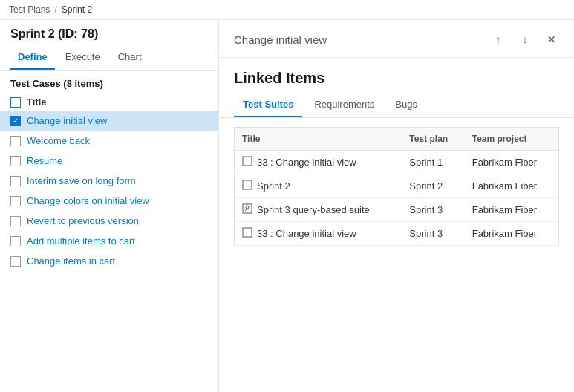 The height and width of the screenshot is (392, 574). I want to click on checkbox-checked: ✓, so click(16, 121).